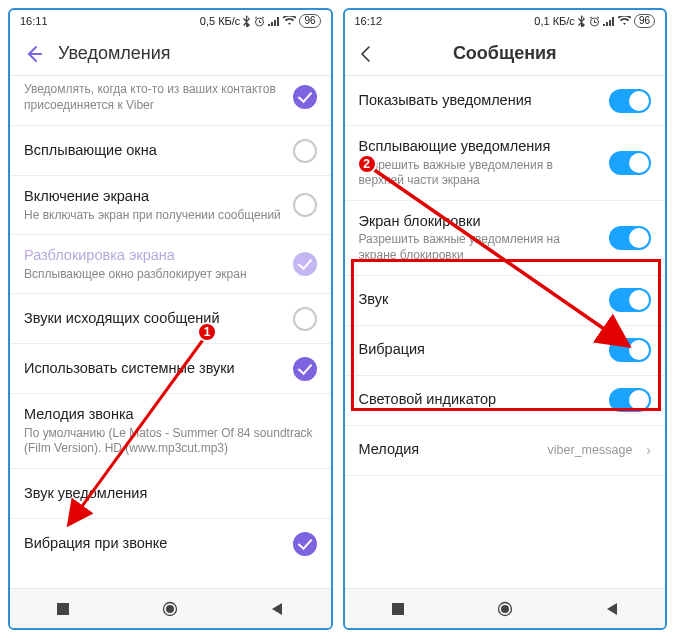 This screenshot has width=675, height=639. I want to click on row-sub: Не включать экран при получении сообщени…, so click(154, 216).